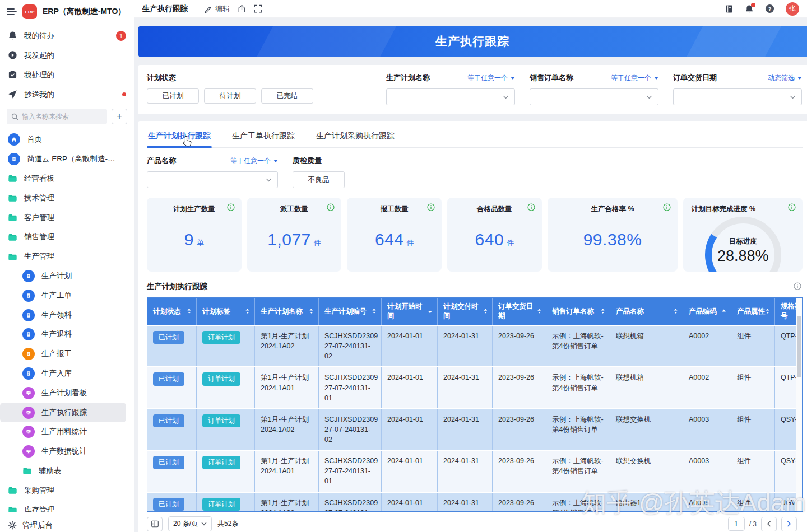 The height and width of the screenshot is (532, 807). Describe the element at coordinates (55, 116) in the screenshot. I see `search-input` at that location.